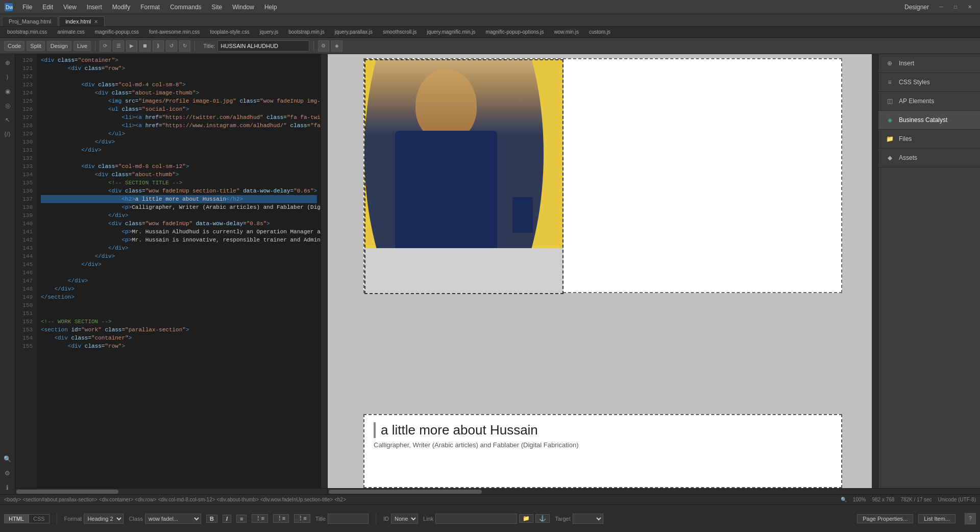 This screenshot has height=532, width=980. I want to click on script-tab-12: custom.js, so click(600, 32).